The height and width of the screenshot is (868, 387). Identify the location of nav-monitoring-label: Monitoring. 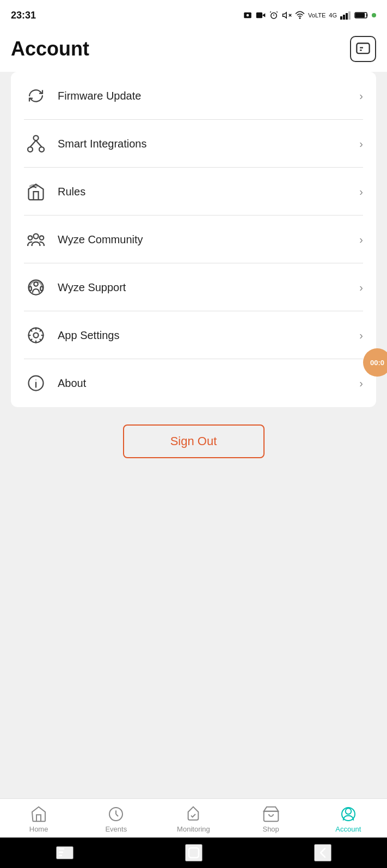
(194, 829).